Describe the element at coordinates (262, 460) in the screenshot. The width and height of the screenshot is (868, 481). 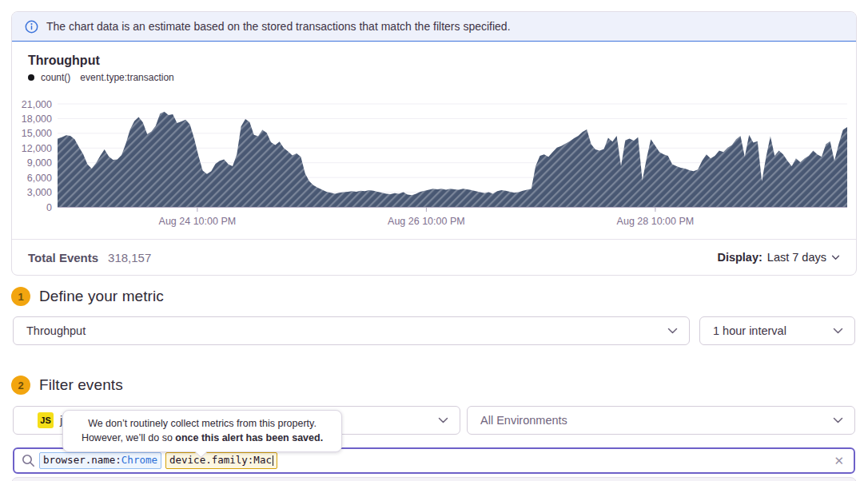
I see `token-value: Mac` at that location.